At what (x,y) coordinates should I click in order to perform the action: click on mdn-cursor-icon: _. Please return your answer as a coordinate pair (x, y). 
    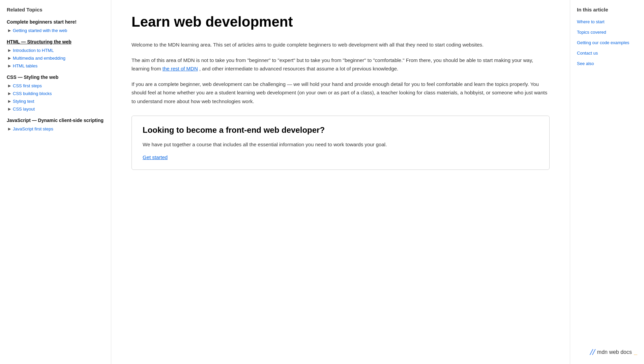
    Looking at the image, I should click on (636, 353).